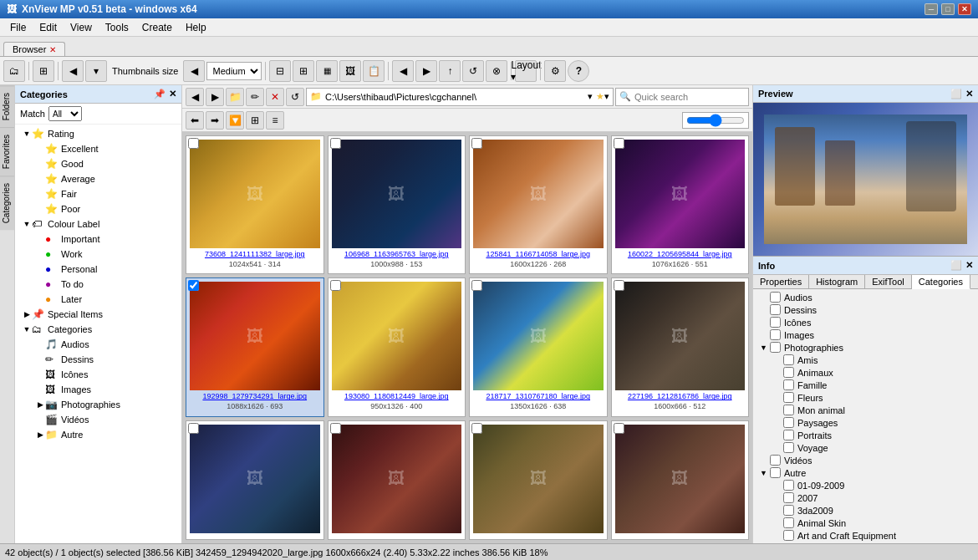  Describe the element at coordinates (7, 202) in the screenshot. I see `categories-side-tab: Categories` at that location.